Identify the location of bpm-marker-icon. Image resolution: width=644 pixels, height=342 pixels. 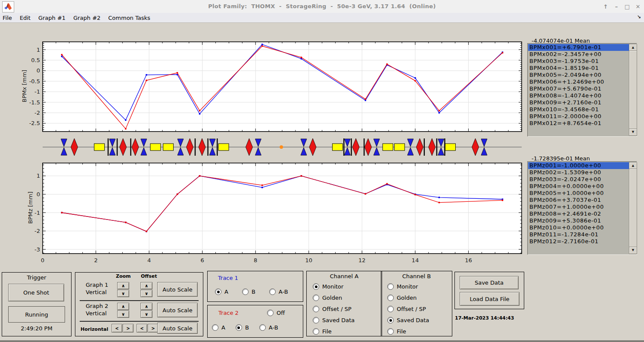
(217, 147).